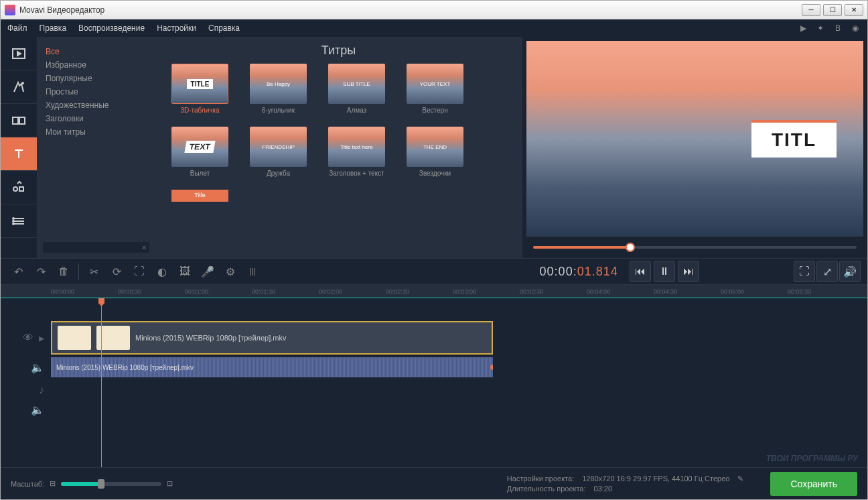  Describe the element at coordinates (812, 458) in the screenshot. I see `watermark: ТВОИ ПРОГРАММЫ РУ` at that location.